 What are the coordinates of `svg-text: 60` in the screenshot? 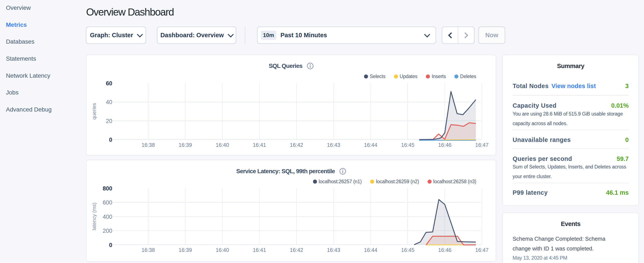 It's located at (109, 84).